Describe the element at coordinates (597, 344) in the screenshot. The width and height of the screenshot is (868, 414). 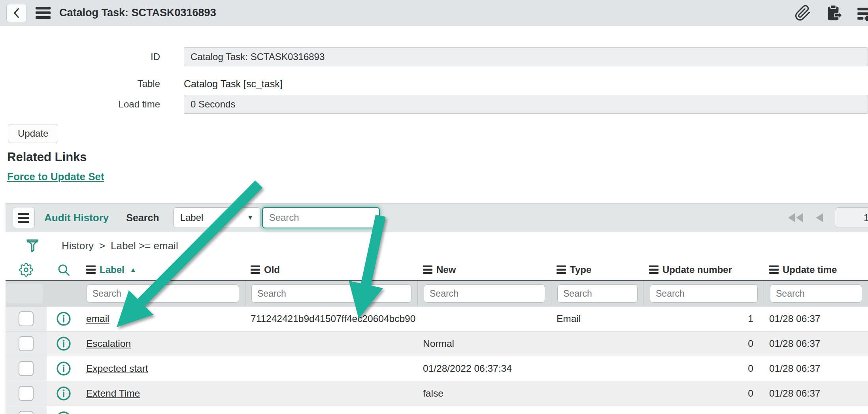
I see `row-type-cell` at that location.